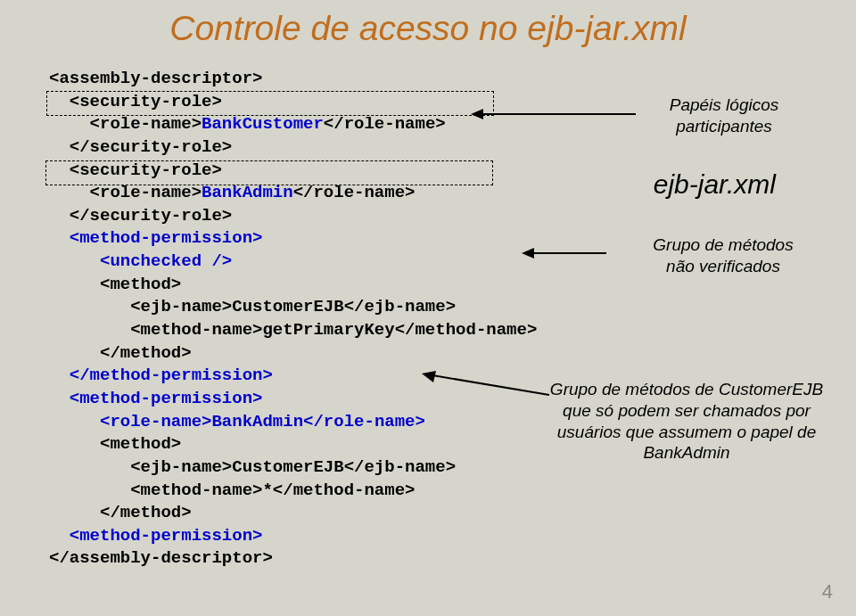 Image resolution: width=856 pixels, height=616 pixels. Describe the element at coordinates (723, 256) in the screenshot. I see `annotation-grupo-nao-verificados: Grupo de métodos não verificados` at that location.